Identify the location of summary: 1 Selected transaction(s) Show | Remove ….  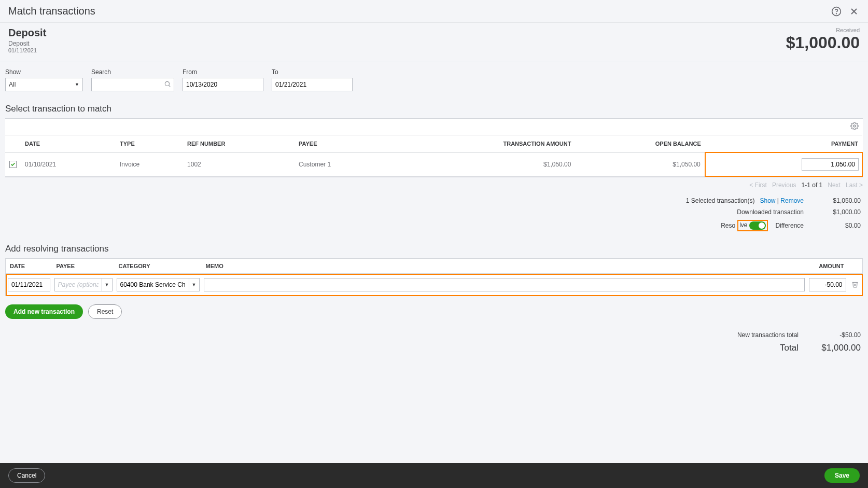
(434, 214).